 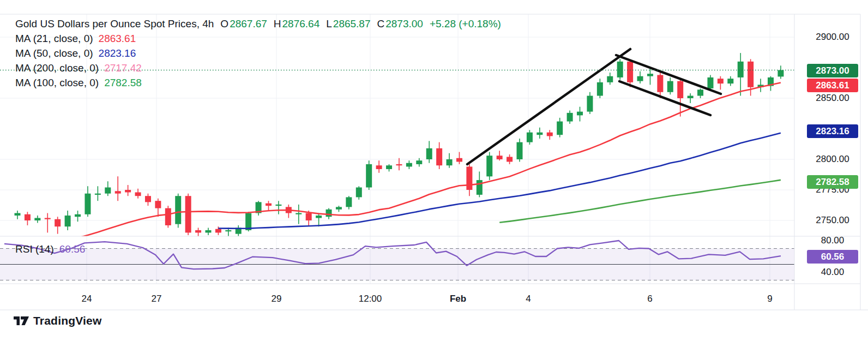 What do you see at coordinates (276, 299) in the screenshot?
I see `time-tick-label: 29` at bounding box center [276, 299].